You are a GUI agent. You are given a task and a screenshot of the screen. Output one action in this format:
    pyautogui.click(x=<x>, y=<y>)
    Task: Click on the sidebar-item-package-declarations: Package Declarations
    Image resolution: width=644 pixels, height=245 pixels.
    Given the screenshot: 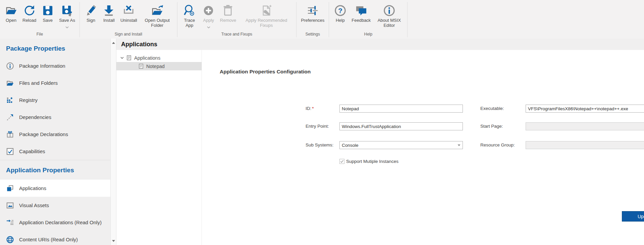 What is the action you would take?
    pyautogui.click(x=55, y=134)
    